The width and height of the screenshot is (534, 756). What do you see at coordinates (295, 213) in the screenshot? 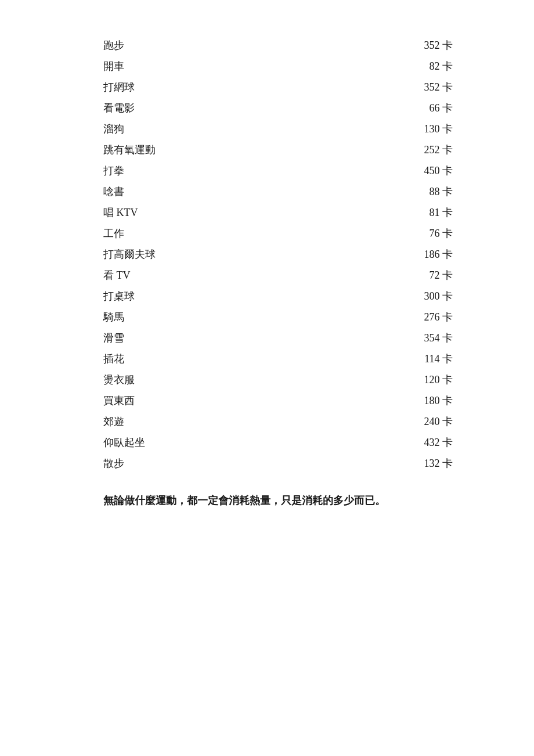
I see `table-row: 唱 KTV81 卡` at bounding box center [295, 213].